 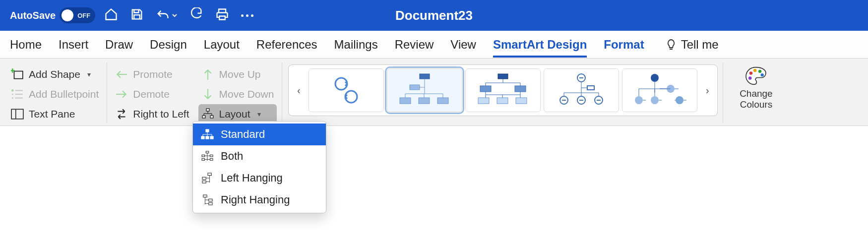 I want to click on layout-icon, so click(x=208, y=114).